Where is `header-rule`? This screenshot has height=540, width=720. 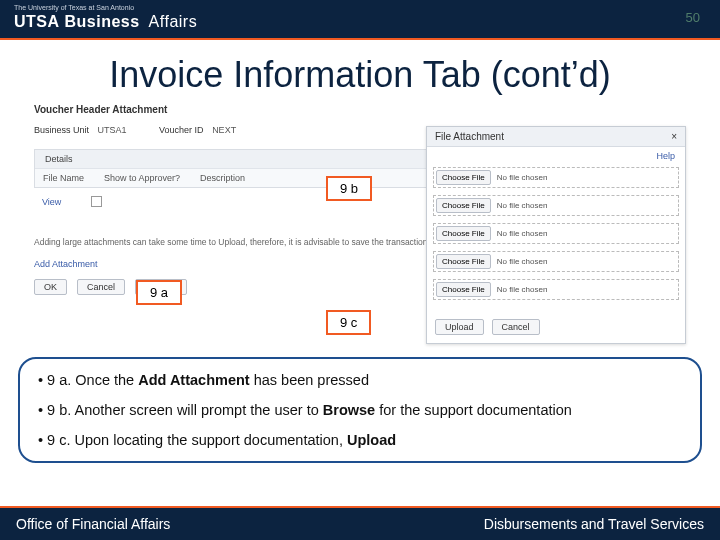
header-rule is located at coordinates (360, 39).